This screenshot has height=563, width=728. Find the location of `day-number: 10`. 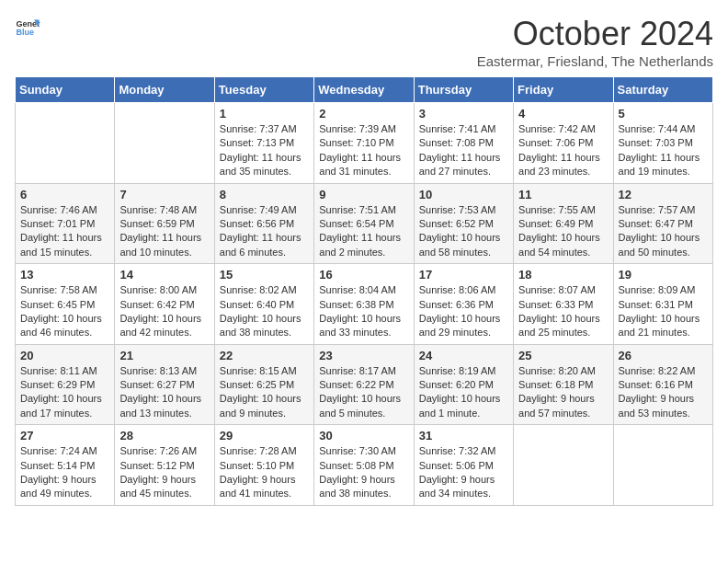

day-number: 10 is located at coordinates (463, 195).